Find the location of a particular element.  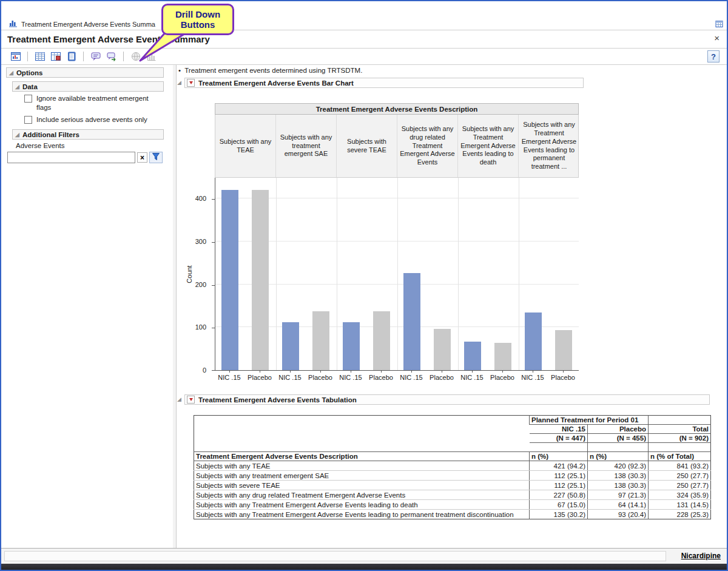

trtsdtm-note: • Treatment emergent events determined u… is located at coordinates (271, 70).